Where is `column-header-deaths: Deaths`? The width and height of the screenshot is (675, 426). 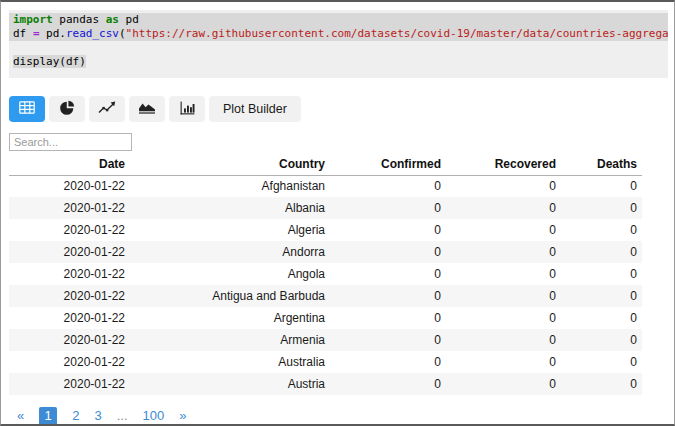 column-header-deaths: Deaths is located at coordinates (602, 165).